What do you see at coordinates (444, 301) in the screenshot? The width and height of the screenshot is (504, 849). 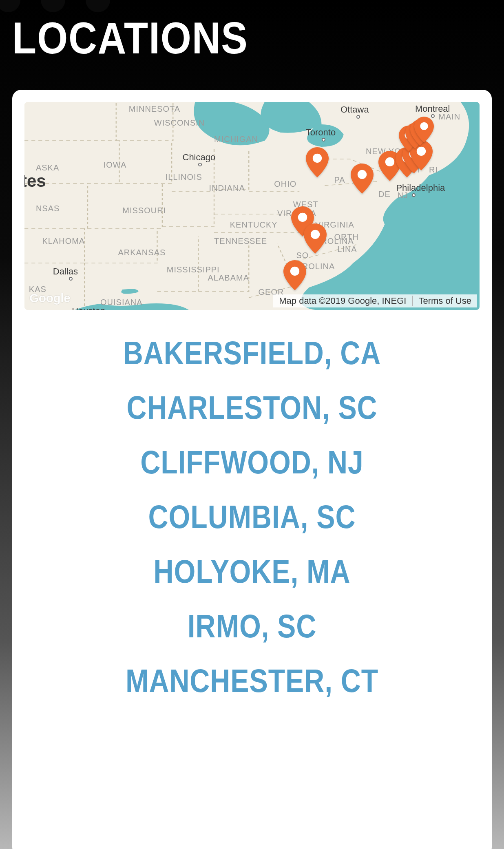 I see `map-terms-link: Terms of Use` at bounding box center [444, 301].